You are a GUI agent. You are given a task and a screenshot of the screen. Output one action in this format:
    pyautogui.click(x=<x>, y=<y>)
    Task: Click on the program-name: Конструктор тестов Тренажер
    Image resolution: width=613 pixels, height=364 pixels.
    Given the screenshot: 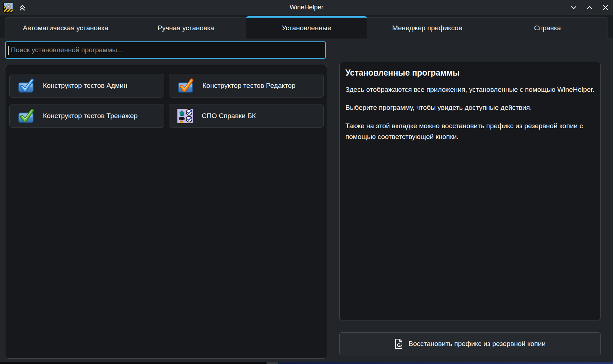 What is the action you would take?
    pyautogui.click(x=90, y=116)
    